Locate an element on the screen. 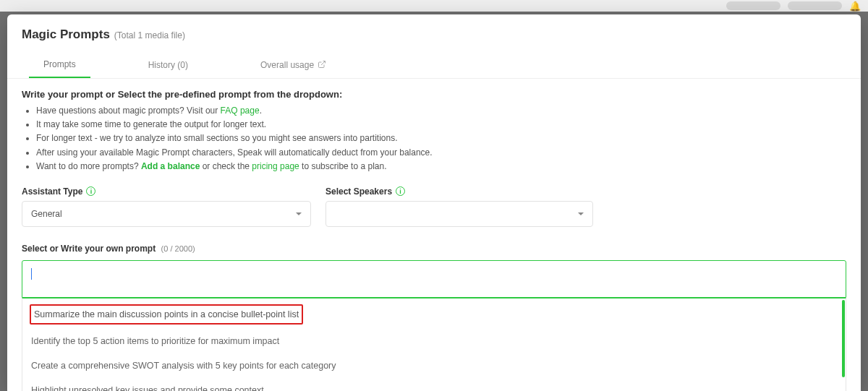 This screenshot has height=391, width=868. instruction-item: Want to do more prompts? Add a balance o… is located at coordinates (441, 166).